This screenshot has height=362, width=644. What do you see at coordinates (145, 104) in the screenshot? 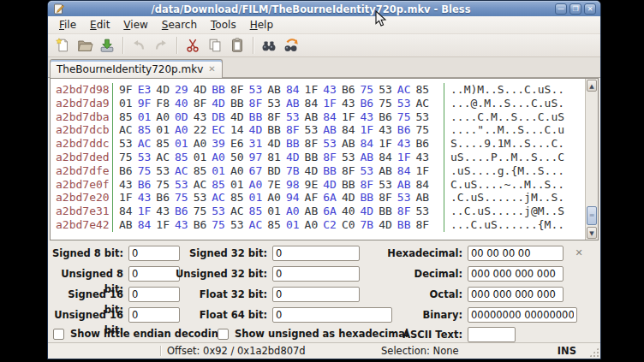
I see `hex-byte: 9F` at bounding box center [145, 104].